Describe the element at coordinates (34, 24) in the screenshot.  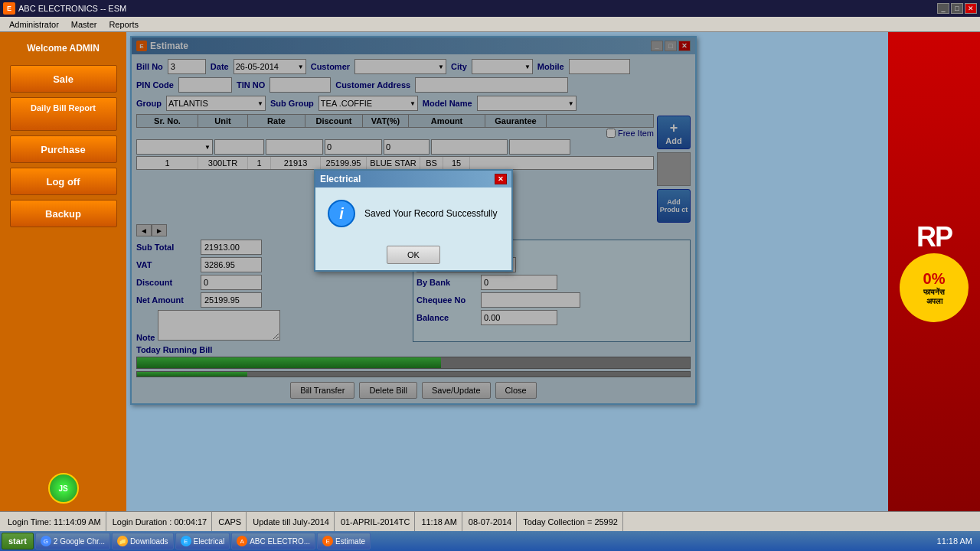
I see `menu-administrator: Administrator` at that location.